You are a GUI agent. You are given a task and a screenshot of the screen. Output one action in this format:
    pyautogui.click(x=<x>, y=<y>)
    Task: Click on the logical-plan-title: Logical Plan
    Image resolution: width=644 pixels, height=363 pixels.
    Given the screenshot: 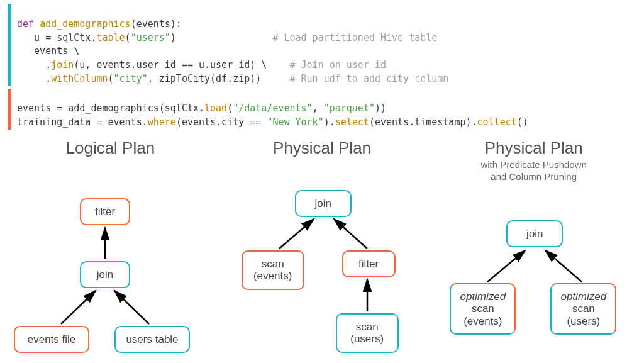 What is the action you would take?
    pyautogui.click(x=111, y=148)
    